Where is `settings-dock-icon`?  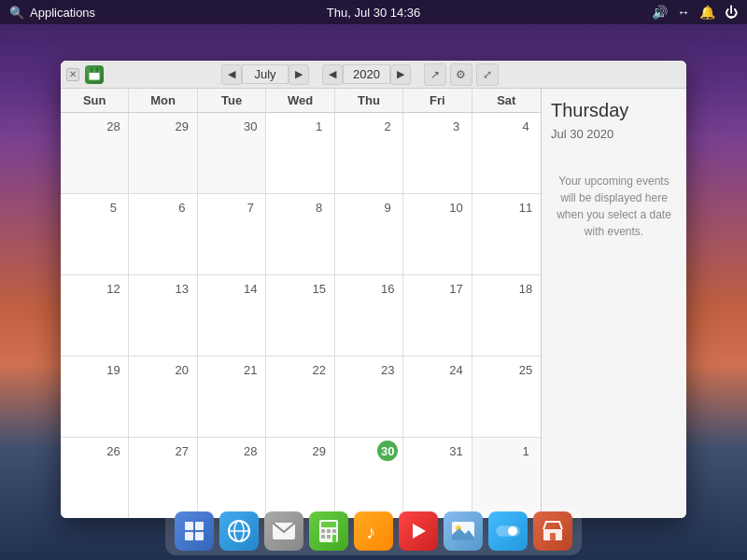 settings-dock-icon is located at coordinates (508, 531).